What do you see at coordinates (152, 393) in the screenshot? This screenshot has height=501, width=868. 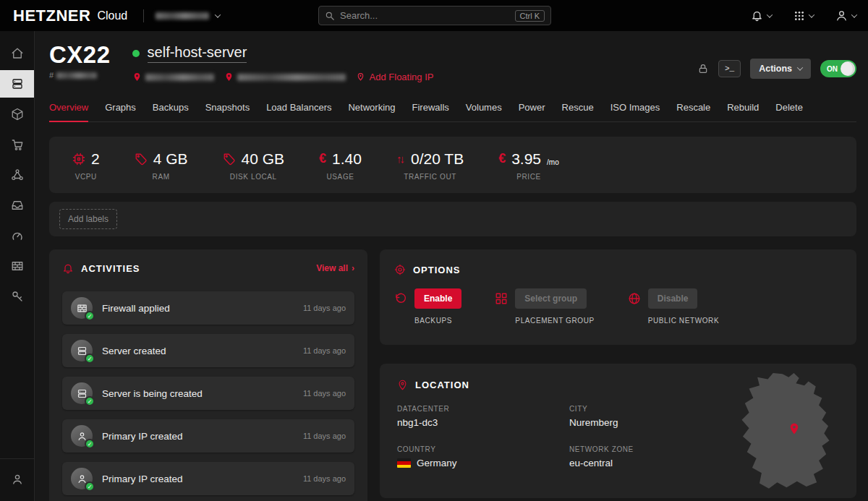 I see `activity-label: Server is being created` at bounding box center [152, 393].